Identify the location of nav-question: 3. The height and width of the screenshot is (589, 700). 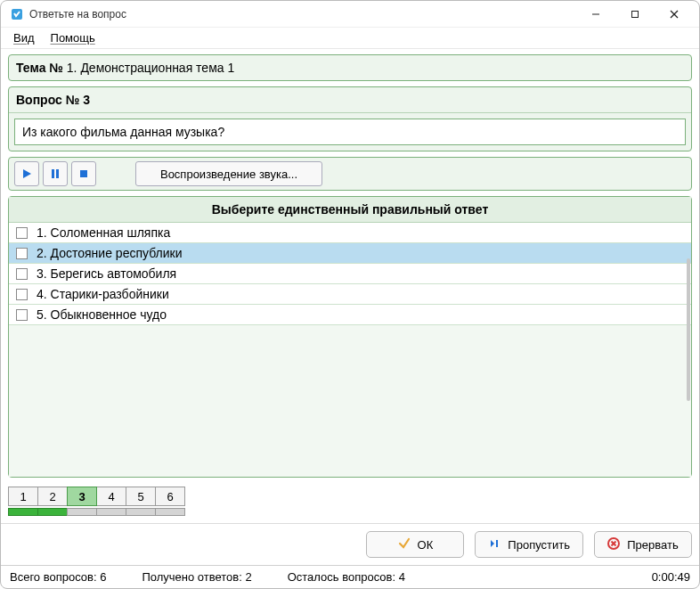
(82, 496).